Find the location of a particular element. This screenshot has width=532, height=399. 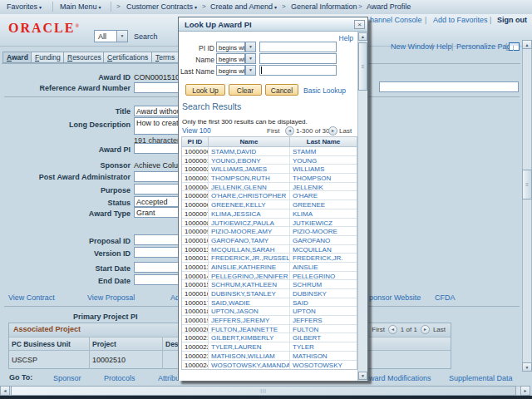

result-last-name: PIZIO-MOORE is located at coordinates (323, 231).